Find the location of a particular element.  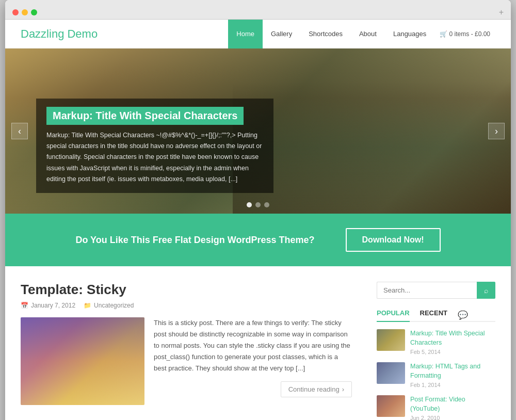

tab-recent: RECENT is located at coordinates (433, 316).